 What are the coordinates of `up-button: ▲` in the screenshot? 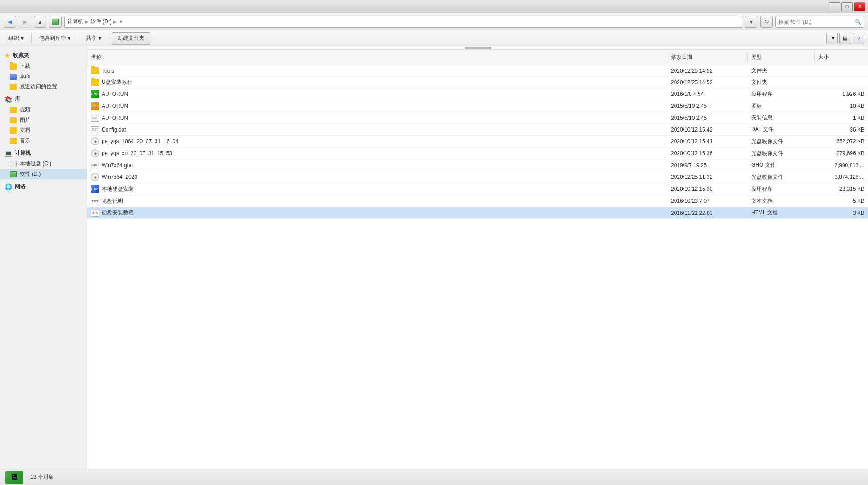 It's located at (40, 22).